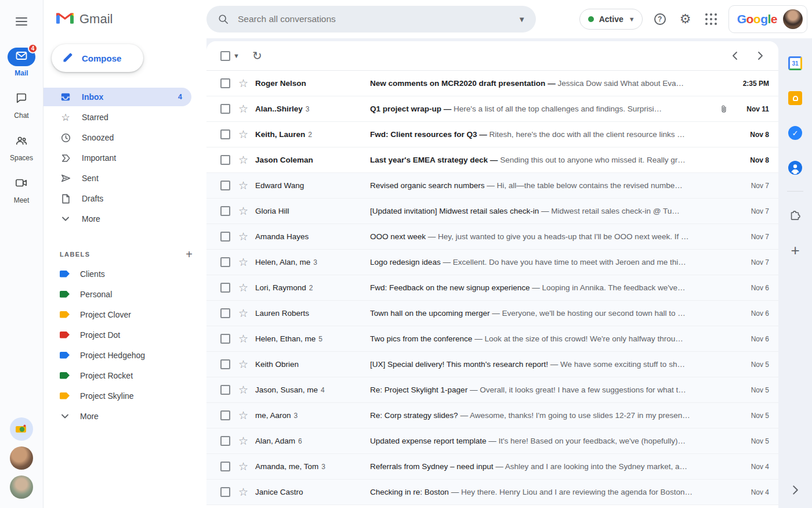  Describe the element at coordinates (492, 211) in the screenshot. I see `email-row: ☆ Gloria Hill [Updated invitation] Midwe…` at that location.